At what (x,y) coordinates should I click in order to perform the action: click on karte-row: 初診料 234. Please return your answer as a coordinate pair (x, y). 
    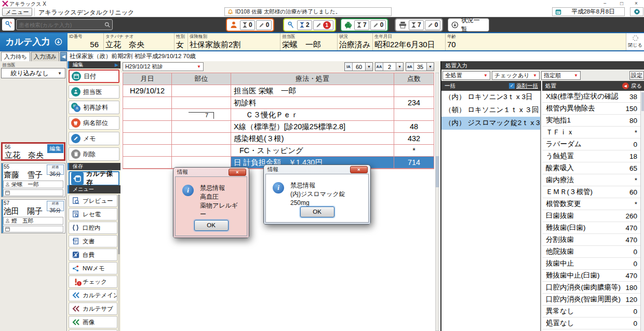
    Looking at the image, I should click on (278, 103).